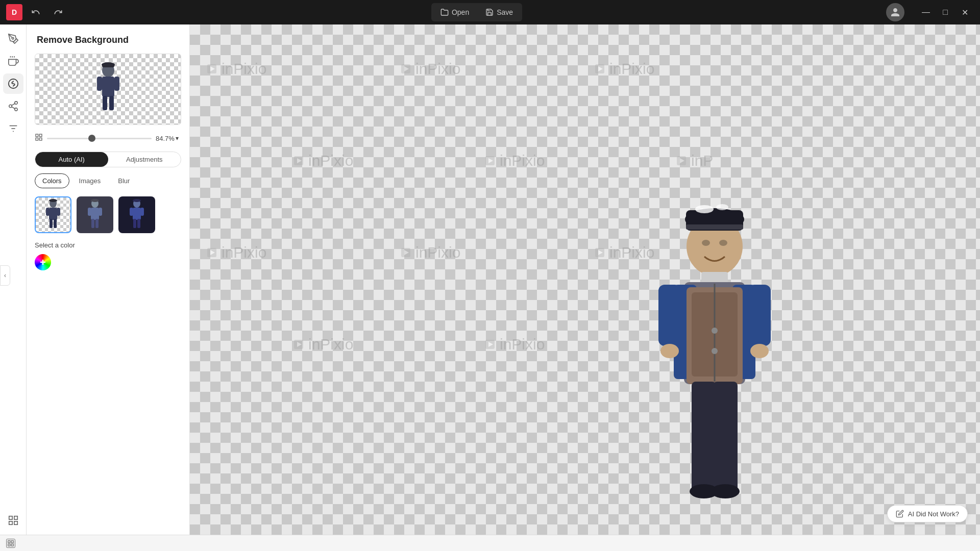 The width and height of the screenshot is (980, 551). What do you see at coordinates (13, 129) in the screenshot?
I see `sidebar-item-filters` at bounding box center [13, 129].